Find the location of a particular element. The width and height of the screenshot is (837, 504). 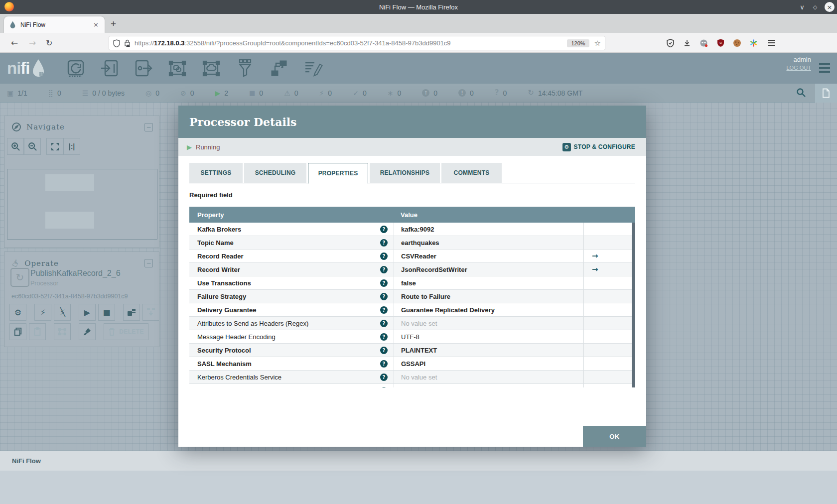

shield-icon is located at coordinates (117, 43).